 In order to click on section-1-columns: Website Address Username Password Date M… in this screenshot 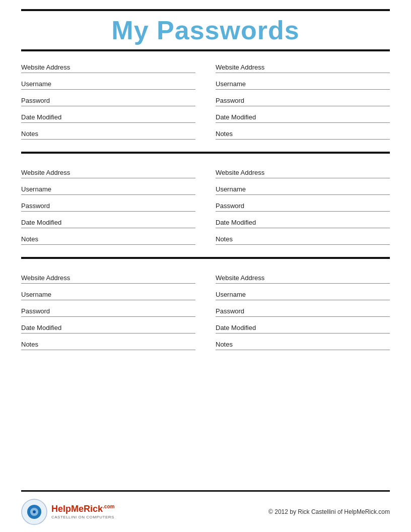, I will do `click(206, 98)`.